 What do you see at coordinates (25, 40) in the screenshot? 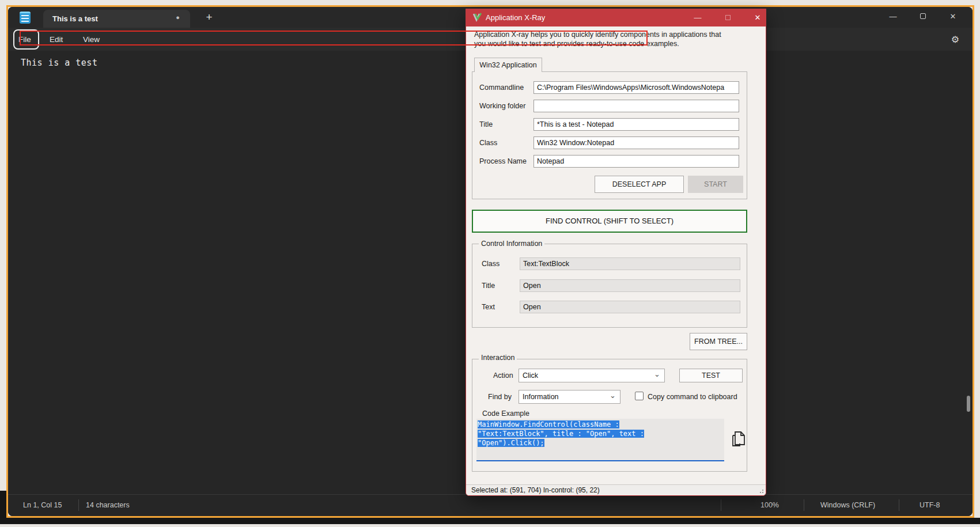
I see `menu-file: File` at bounding box center [25, 40].